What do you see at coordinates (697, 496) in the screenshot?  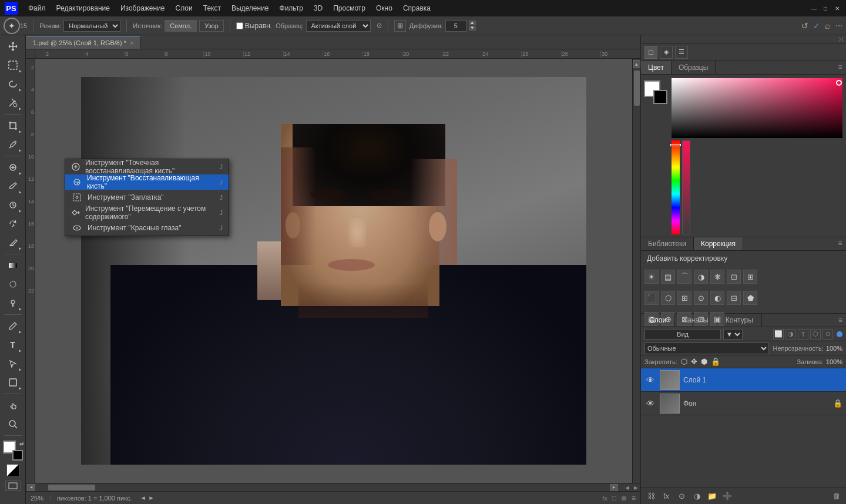 I see `add-adjustment-btn: ◑` at bounding box center [697, 496].